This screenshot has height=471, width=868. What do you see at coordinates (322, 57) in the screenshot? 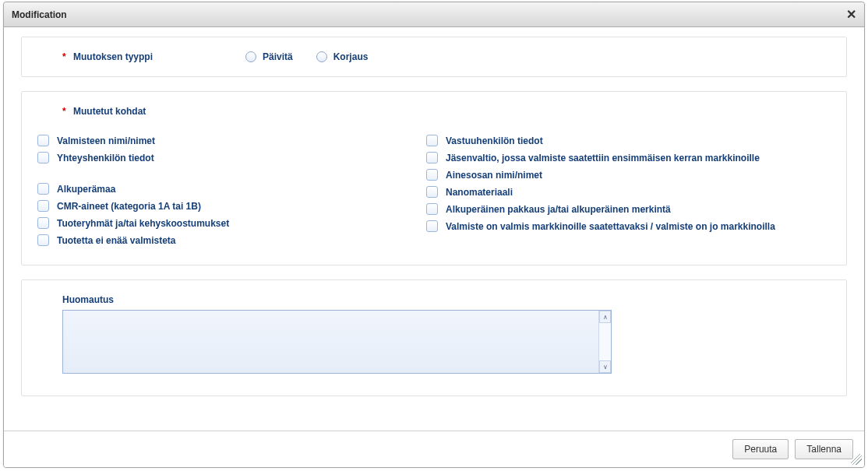
I see `radio-correction` at bounding box center [322, 57].